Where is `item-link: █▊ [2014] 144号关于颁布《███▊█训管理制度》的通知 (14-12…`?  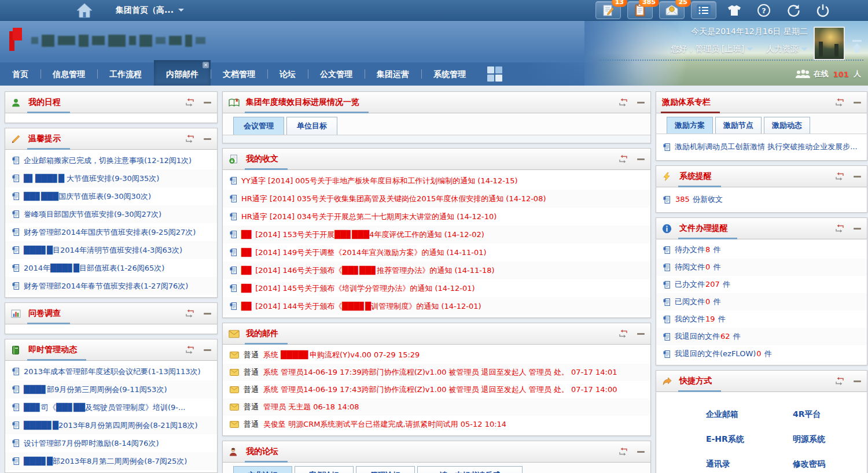
item-link: █▊ [2014] 144号关于颁布《███▊█训管理制度》的通知 (14-12… is located at coordinates (361, 306).